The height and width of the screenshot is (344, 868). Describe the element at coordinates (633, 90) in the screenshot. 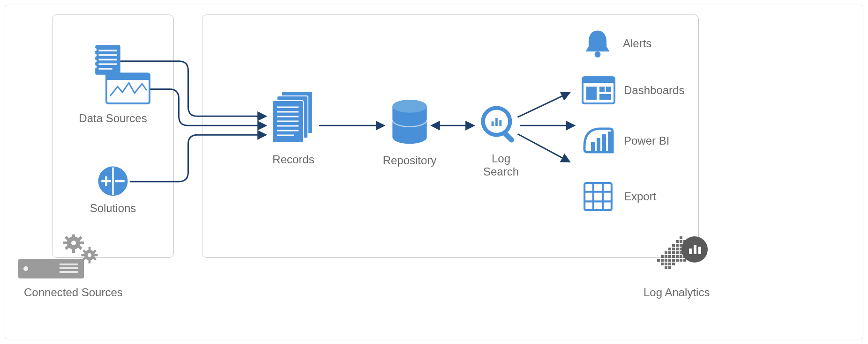

I see `node-dashboards: Dashboards` at that location.